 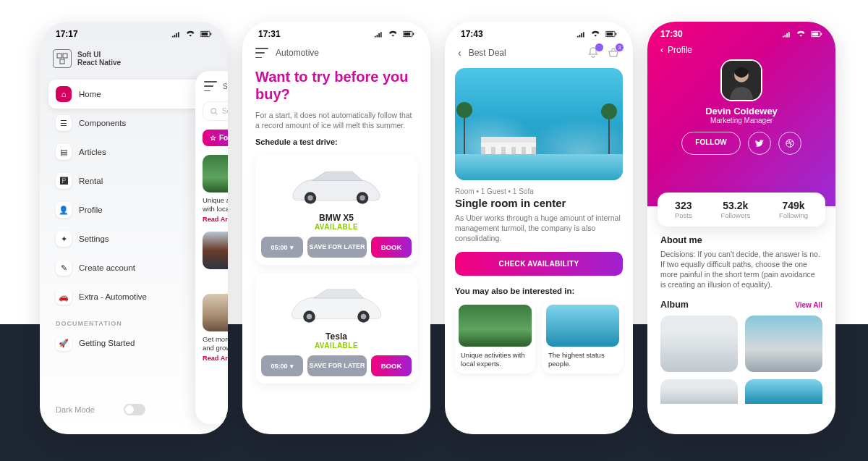 What do you see at coordinates (336, 142) in the screenshot?
I see `schedule-label: Schedule a test drive:` at bounding box center [336, 142].